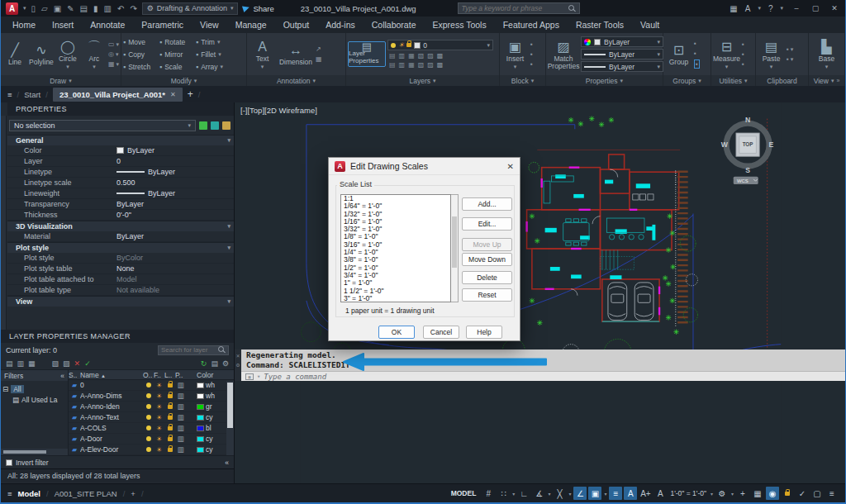  I want to click on annotation-monitor-icon: +, so click(743, 493).